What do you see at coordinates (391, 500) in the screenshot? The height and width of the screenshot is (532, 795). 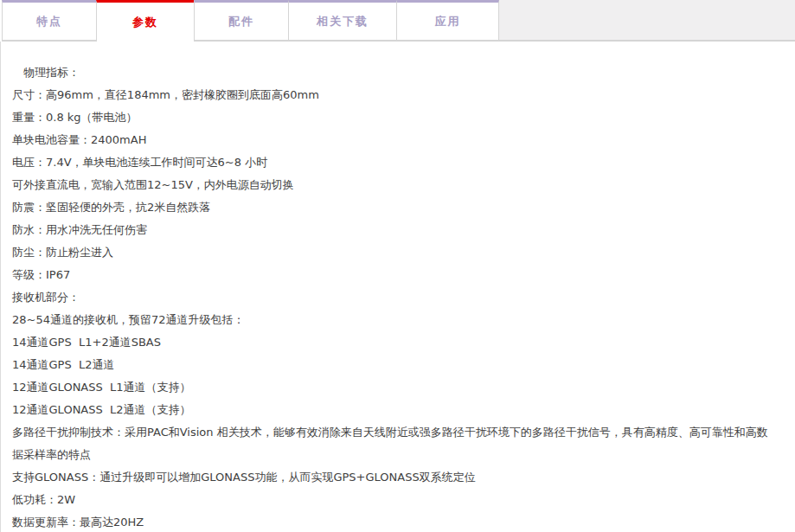 I see `spec-line: 低功耗：2W` at bounding box center [391, 500].